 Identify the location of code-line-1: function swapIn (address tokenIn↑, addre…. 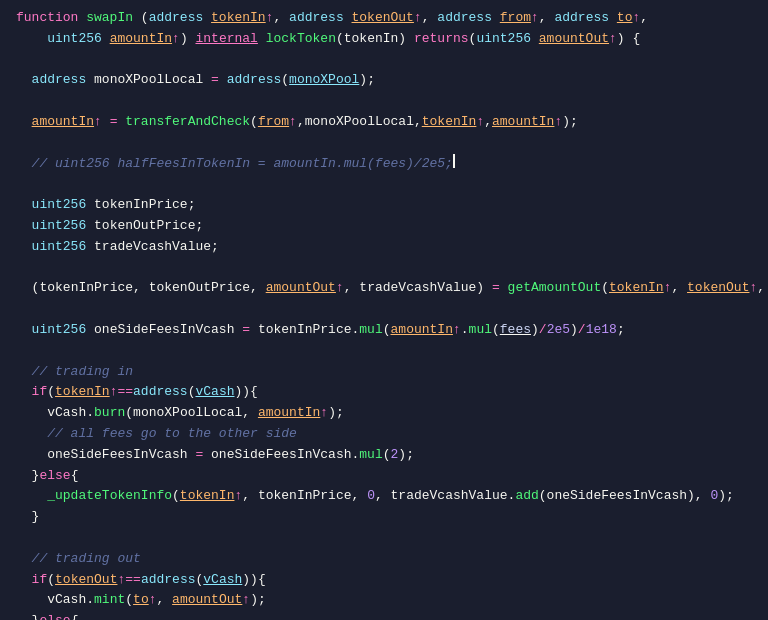
(384, 18).